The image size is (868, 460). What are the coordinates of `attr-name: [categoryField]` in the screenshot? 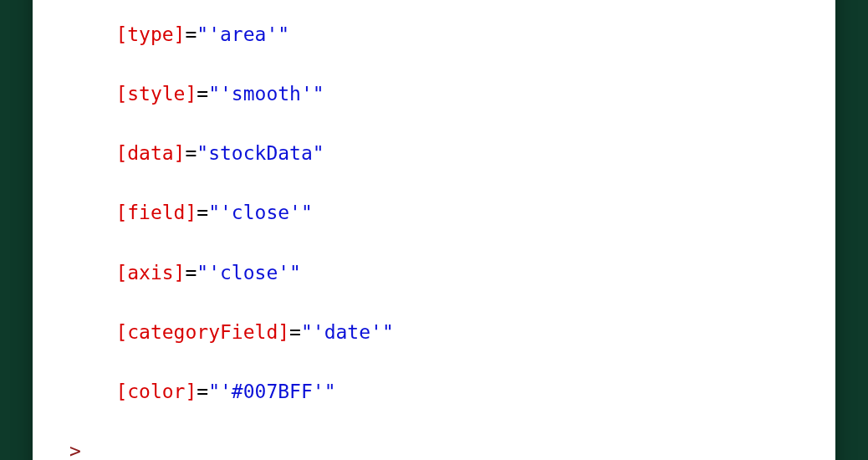 It's located at (202, 332).